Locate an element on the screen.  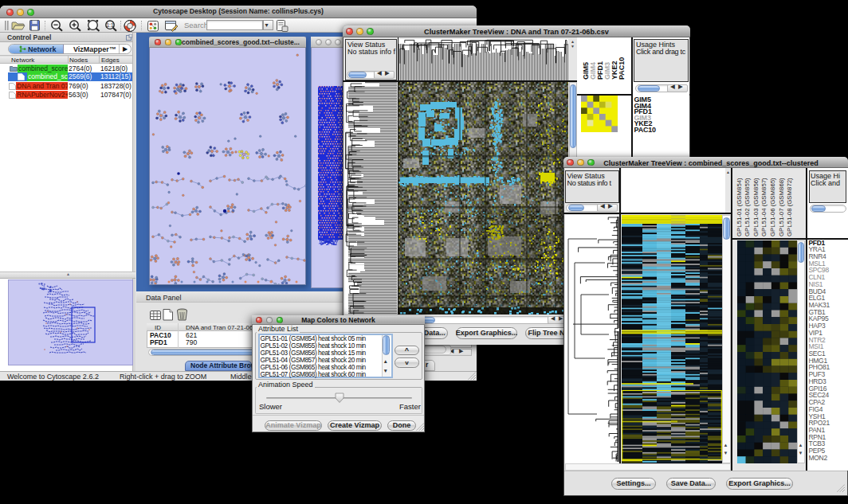
svg-text: GPL51-01 (GSM854) is located at coordinates (740, 207).